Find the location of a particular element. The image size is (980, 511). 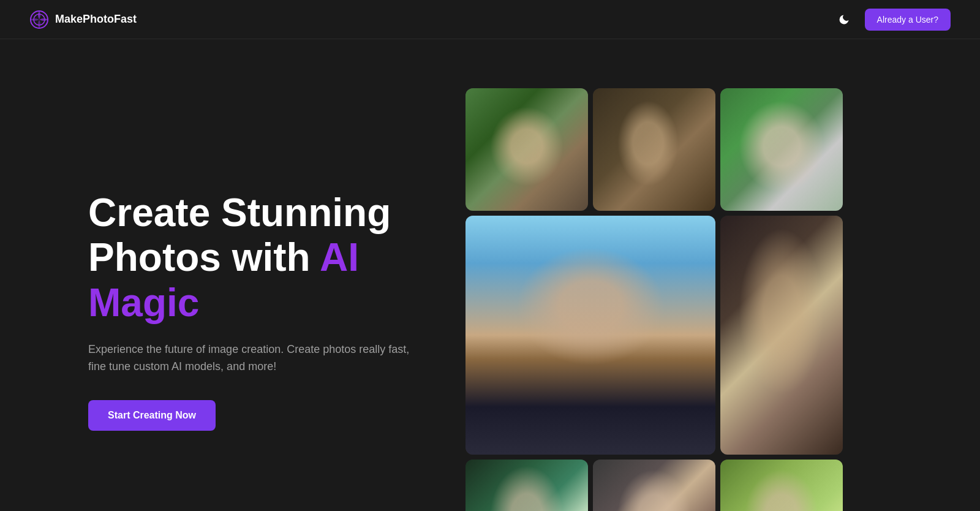

photo-sunset-man is located at coordinates (590, 335).